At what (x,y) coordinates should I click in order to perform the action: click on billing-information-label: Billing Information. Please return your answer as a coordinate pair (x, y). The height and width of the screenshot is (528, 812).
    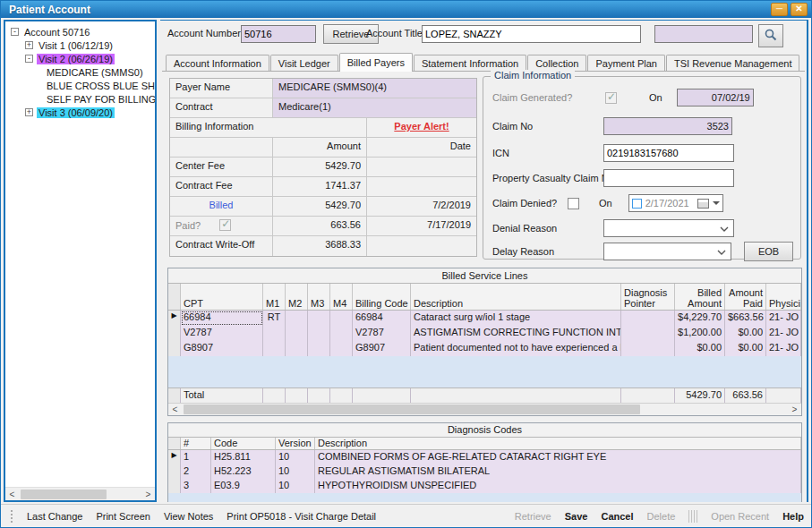
    Looking at the image, I should click on (269, 127).